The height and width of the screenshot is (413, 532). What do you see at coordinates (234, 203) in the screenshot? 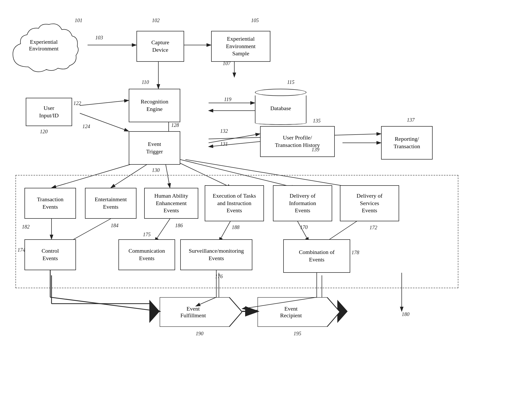
I see `execution-tasks-box: Execution of Tasksand InstructionEvents` at bounding box center [234, 203].